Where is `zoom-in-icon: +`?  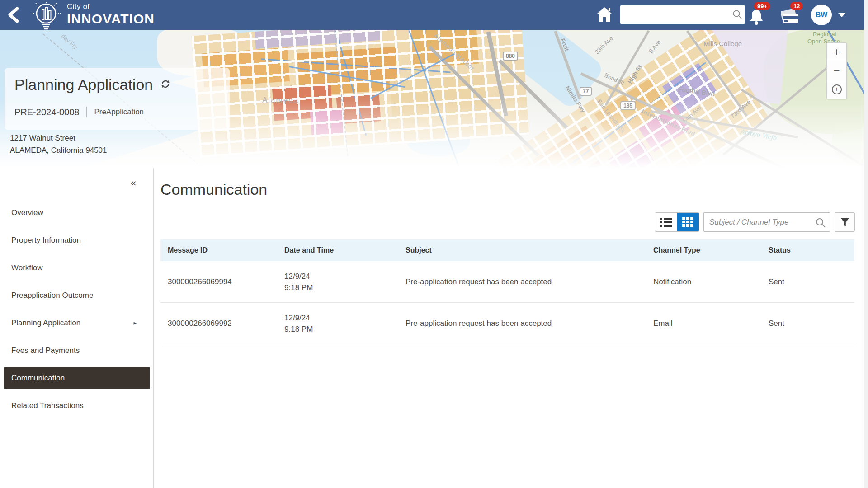
zoom-in-icon: + is located at coordinates (836, 52).